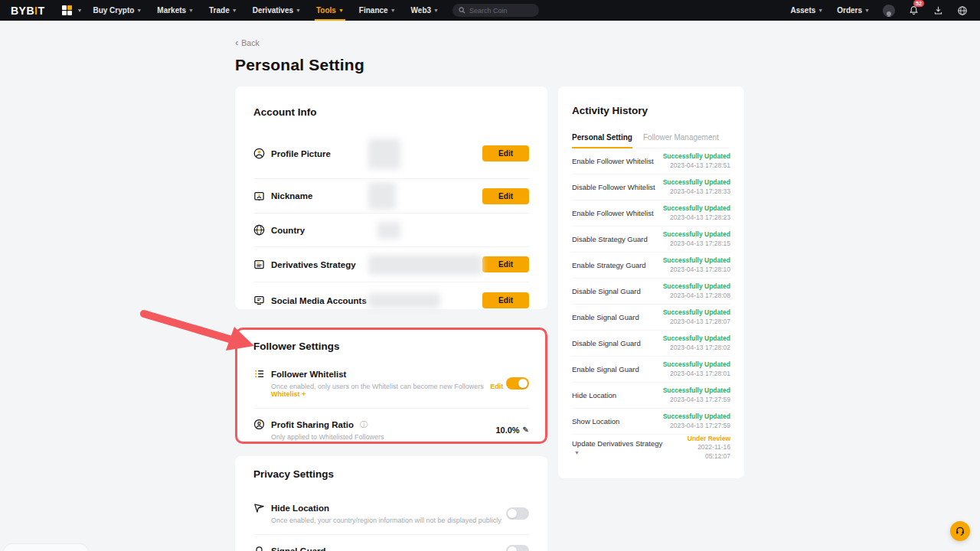 The height and width of the screenshot is (551, 980). I want to click on hide-location-icon, so click(259, 508).